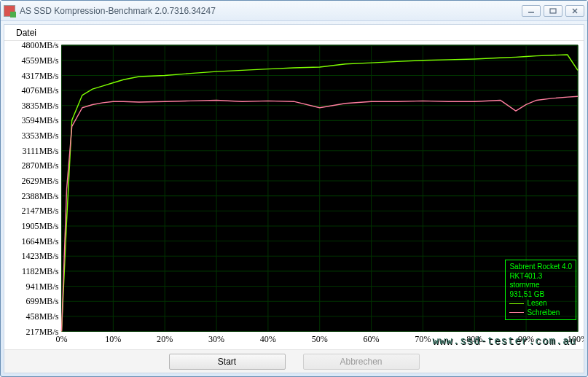 Image resolution: width=588 pixels, height=377 pixels. I want to click on svg-text: 217MB/s, so click(42, 331).